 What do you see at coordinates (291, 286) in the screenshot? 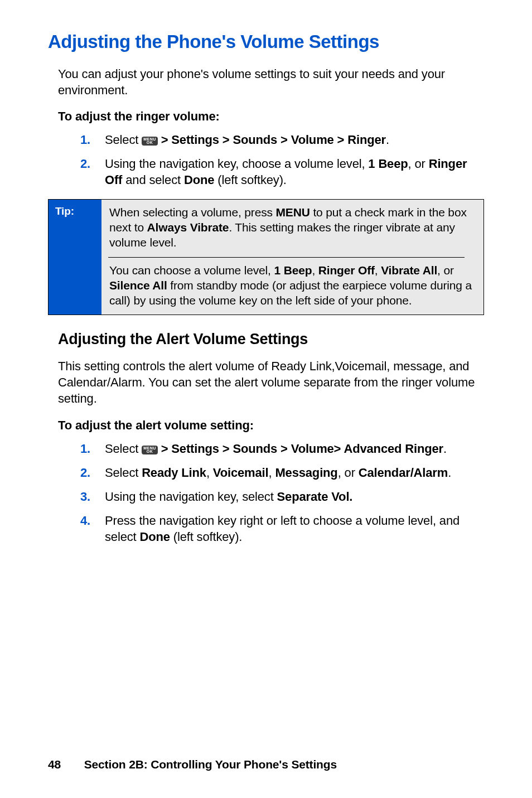
I see `tip-paragraph-2: You can choose a volume level, 1 Beep, R…` at bounding box center [291, 286].